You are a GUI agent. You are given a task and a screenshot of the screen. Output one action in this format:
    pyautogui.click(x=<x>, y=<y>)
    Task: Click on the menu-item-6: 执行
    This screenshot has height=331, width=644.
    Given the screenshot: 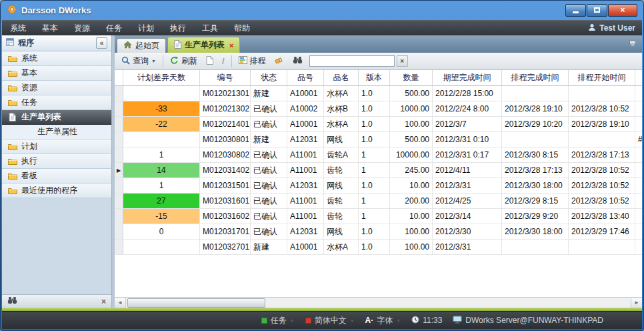 What is the action you would take?
    pyautogui.click(x=178, y=28)
    